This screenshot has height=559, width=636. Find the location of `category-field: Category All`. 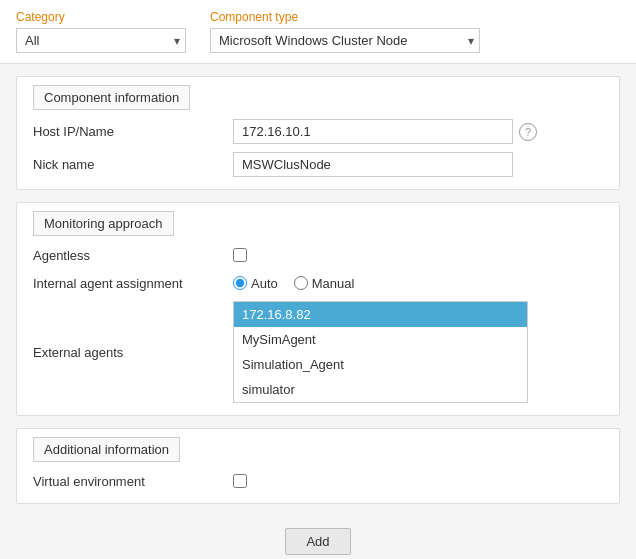

category-field: Category All is located at coordinates (101, 32).